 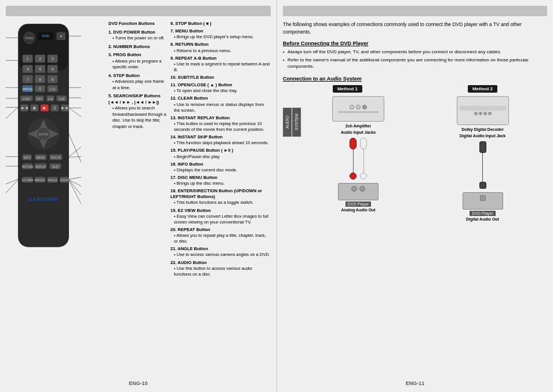 I want to click on rb-15: 15. PLAY/PAUSE Button ( ►ll ) • Begin/Pa…, so click(x=220, y=153).